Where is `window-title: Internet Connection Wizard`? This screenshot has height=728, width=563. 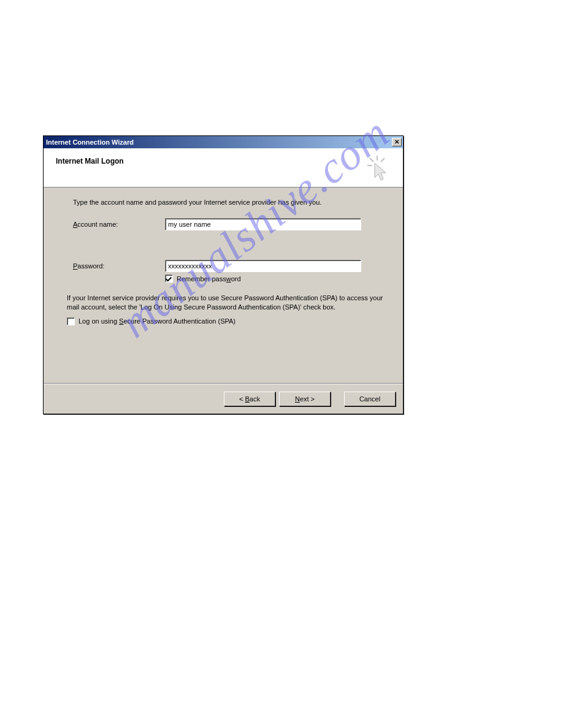 window-title: Internet Connection Wizard is located at coordinates (219, 142).